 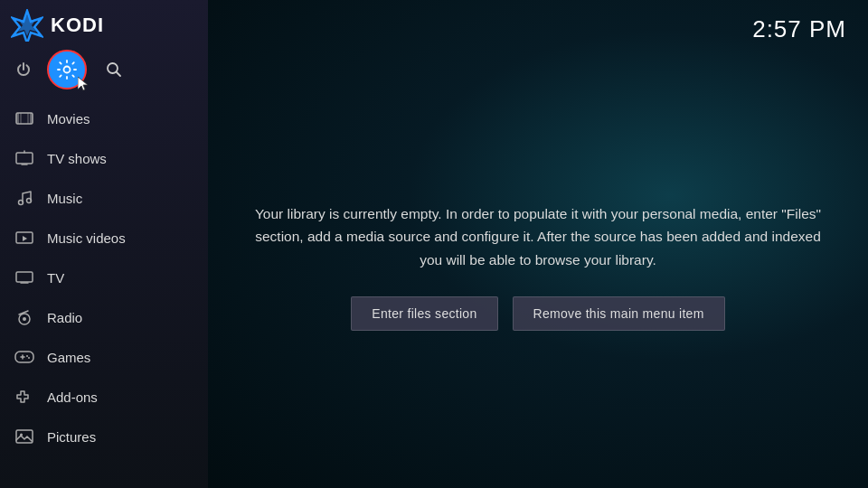 I want to click on movies-label: Movies, so click(x=69, y=119).